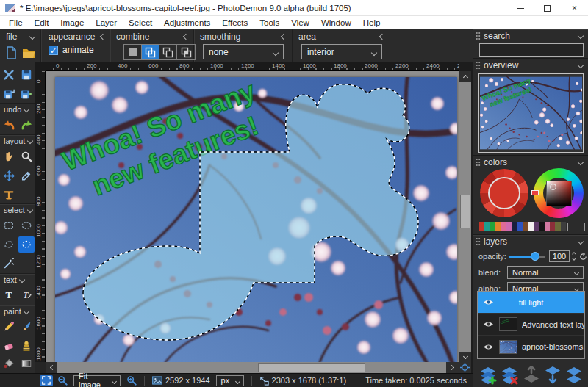 Image resolution: width=588 pixels, height=387 pixels. What do you see at coordinates (187, 23) in the screenshot?
I see `menu-adjustments: Adjustments` at bounding box center [187, 23].